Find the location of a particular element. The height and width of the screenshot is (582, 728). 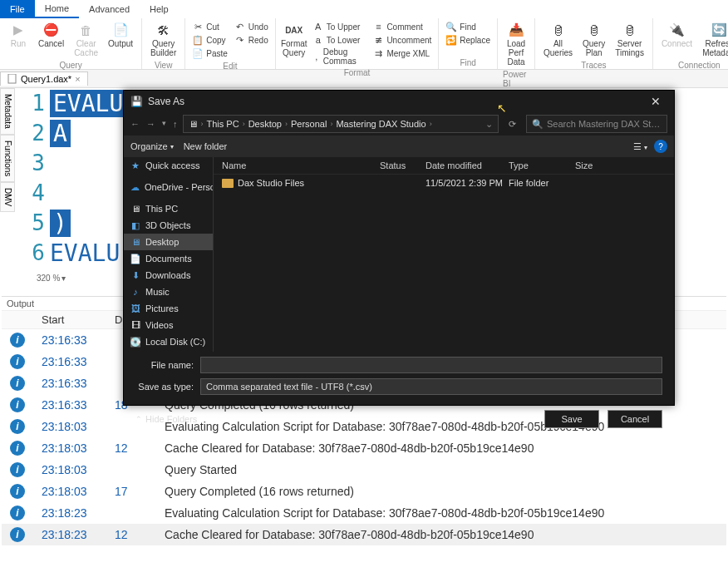

cut-button: ✂Cut is located at coordinates (209, 27).